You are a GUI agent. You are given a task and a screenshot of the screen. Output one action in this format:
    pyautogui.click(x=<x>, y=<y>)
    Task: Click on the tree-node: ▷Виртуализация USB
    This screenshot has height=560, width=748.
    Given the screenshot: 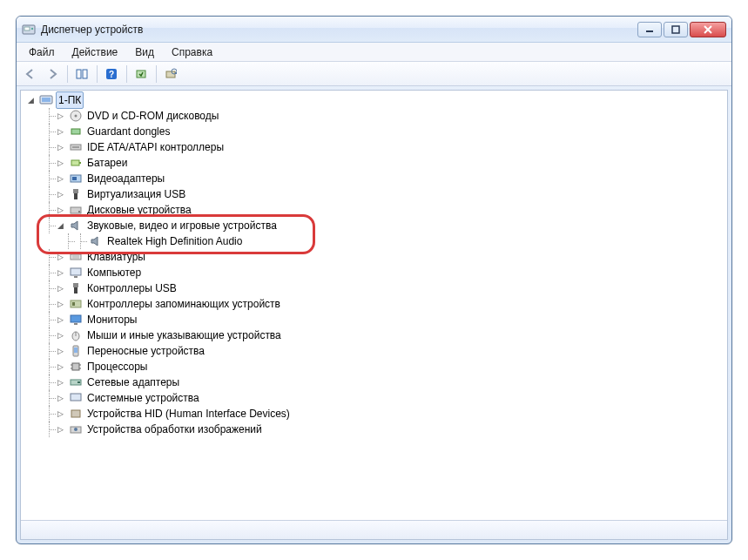 What is the action you would take?
    pyautogui.click(x=374, y=194)
    